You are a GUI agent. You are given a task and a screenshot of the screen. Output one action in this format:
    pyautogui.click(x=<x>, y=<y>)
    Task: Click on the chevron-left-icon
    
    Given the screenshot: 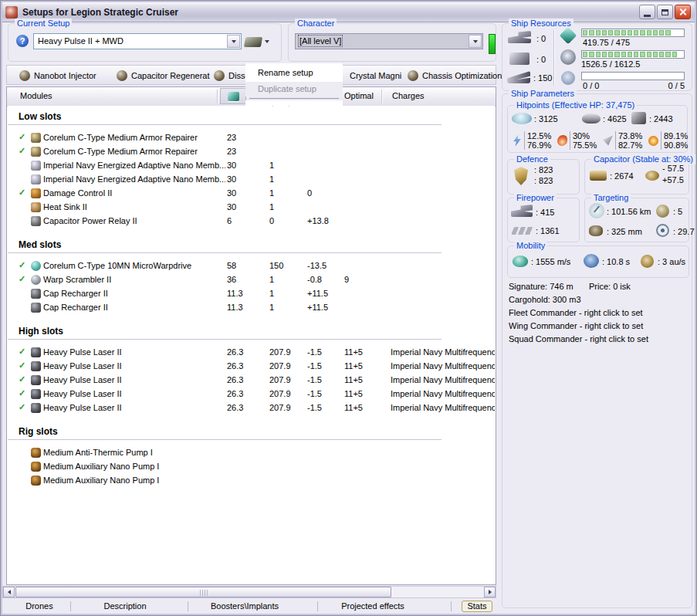 What is the action you would take?
    pyautogui.click(x=9, y=592)
    